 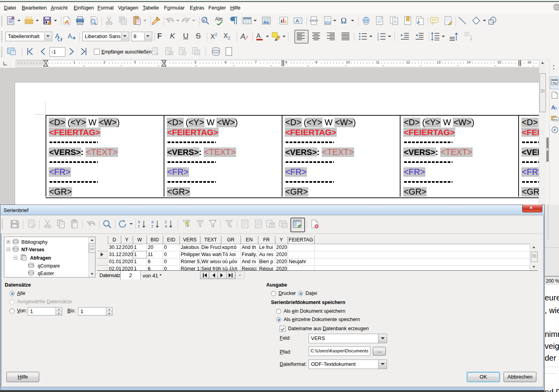 I want to click on svg-text: Ab, so click(x=218, y=19).